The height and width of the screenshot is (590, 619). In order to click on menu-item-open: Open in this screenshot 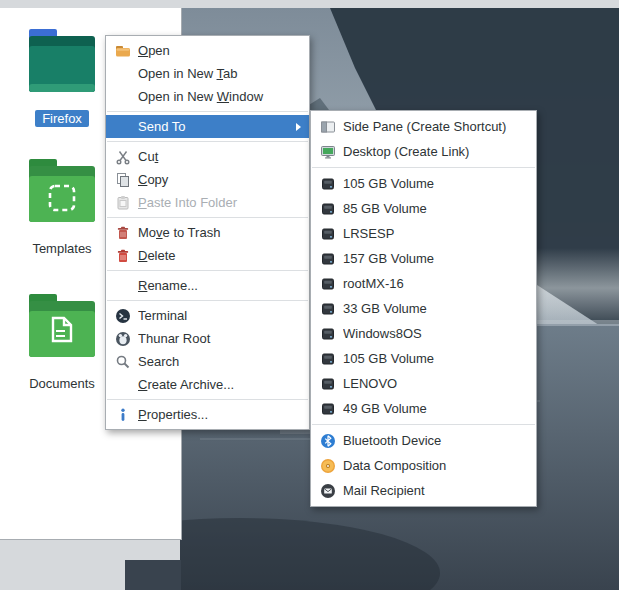, I will do `click(208, 50)`.